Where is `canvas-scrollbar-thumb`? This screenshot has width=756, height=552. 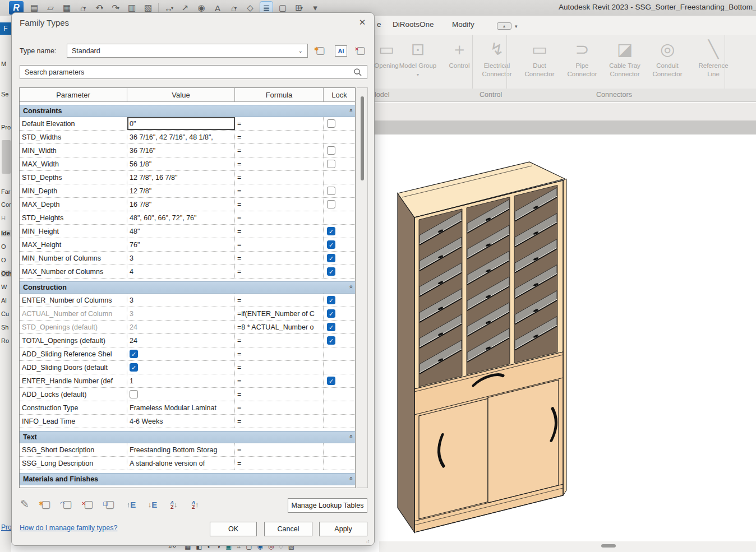
canvas-scrollbar-thumb is located at coordinates (609, 546).